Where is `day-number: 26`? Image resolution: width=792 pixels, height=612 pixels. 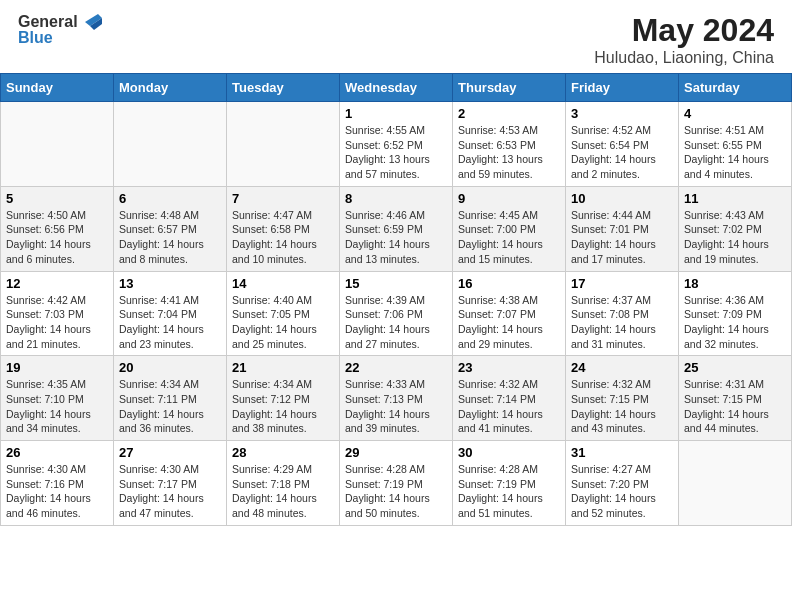 day-number: 26 is located at coordinates (57, 452).